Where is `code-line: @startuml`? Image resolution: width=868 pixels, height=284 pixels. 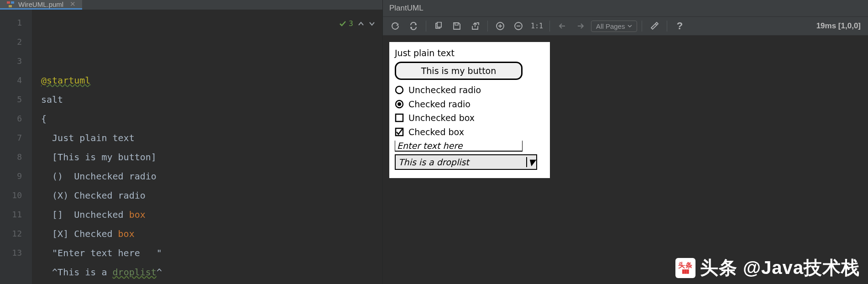
code-line: @startuml is located at coordinates (212, 80).